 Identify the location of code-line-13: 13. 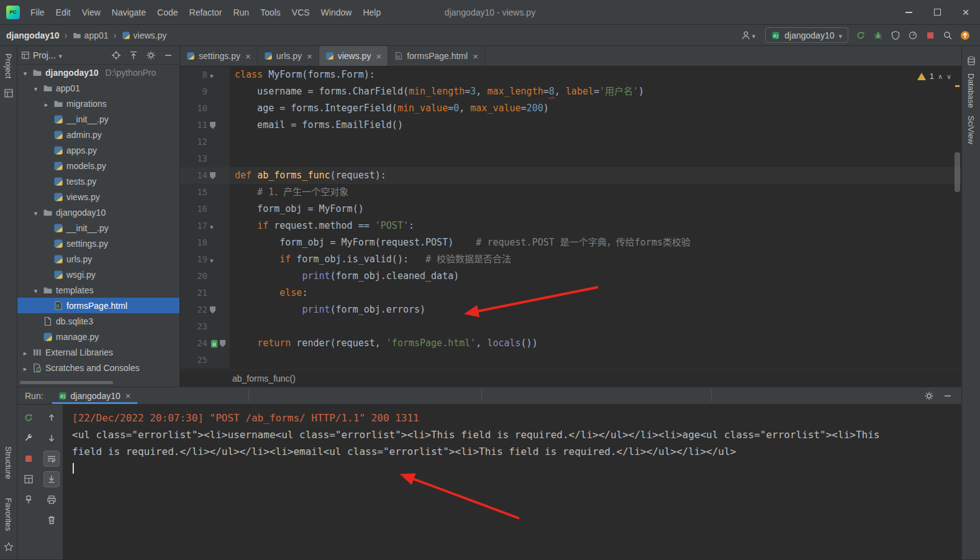
(571, 159).